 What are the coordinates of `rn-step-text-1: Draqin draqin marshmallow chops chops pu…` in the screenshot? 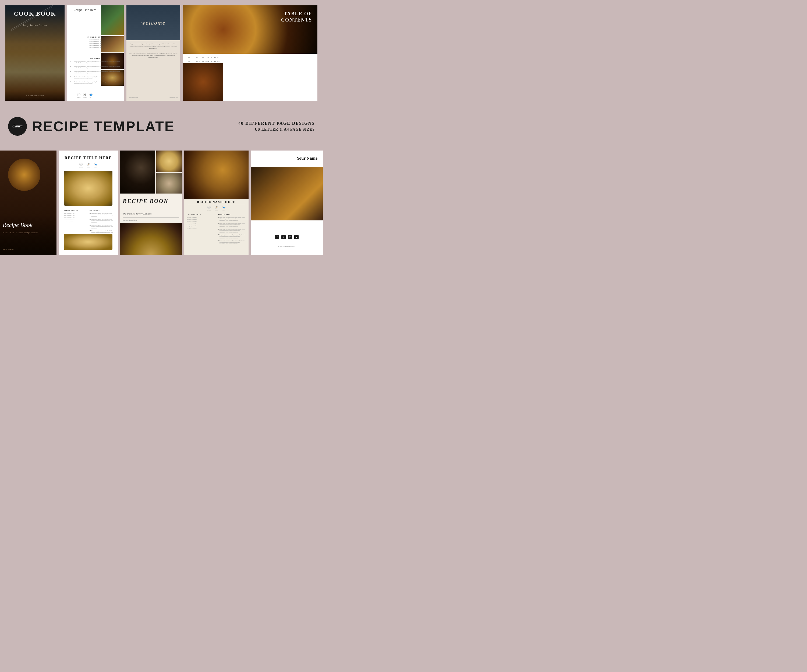 It's located at (233, 219).